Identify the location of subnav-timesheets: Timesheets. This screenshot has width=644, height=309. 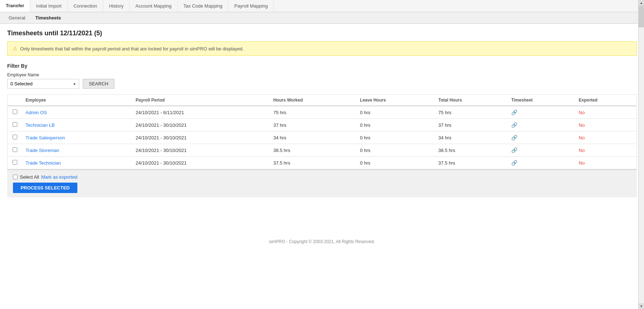
(48, 18).